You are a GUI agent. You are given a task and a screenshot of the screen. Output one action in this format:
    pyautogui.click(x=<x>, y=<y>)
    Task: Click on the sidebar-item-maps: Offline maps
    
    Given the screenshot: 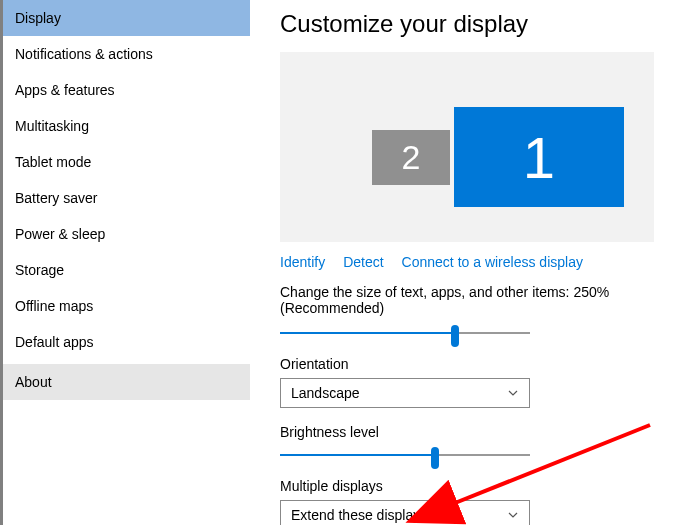 What is the action you would take?
    pyautogui.click(x=126, y=306)
    